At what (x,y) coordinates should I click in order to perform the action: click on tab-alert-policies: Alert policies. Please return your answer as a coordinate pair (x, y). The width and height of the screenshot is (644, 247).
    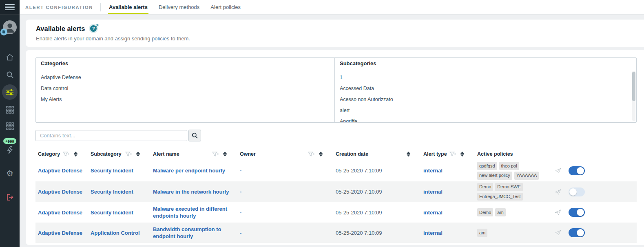
    Looking at the image, I should click on (226, 7).